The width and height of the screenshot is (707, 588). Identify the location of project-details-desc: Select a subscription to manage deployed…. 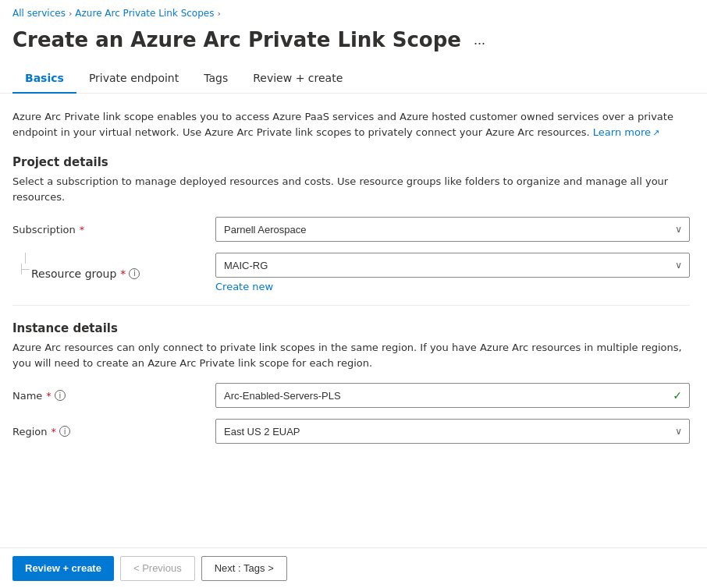
(351, 189).